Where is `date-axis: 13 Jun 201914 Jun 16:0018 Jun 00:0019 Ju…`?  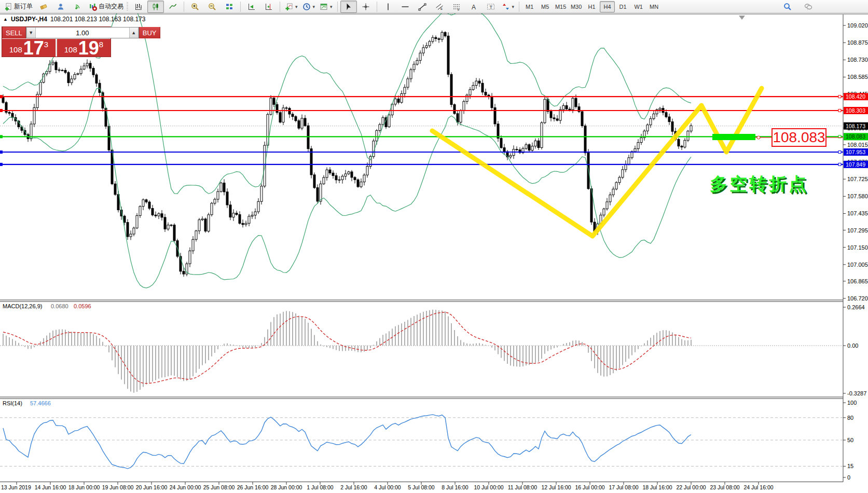 date-axis: 13 Jun 201914 Jun 16:0018 Jun 00:0019 Ju… is located at coordinates (387, 486).